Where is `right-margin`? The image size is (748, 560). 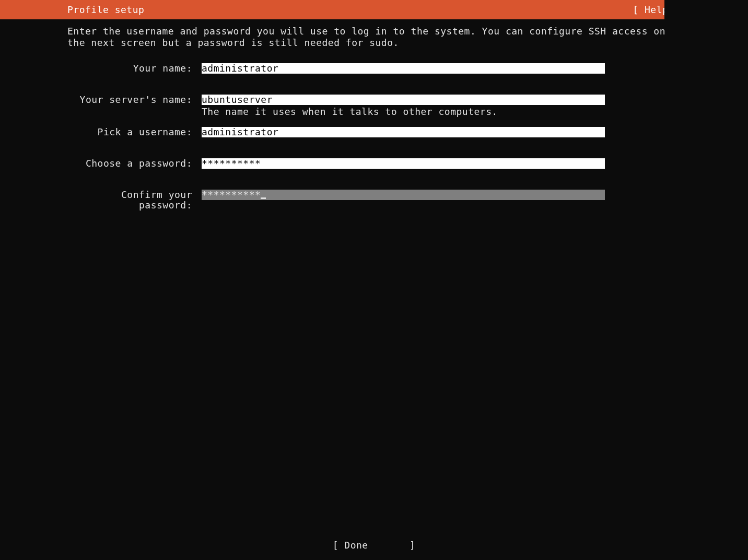 right-margin is located at coordinates (706, 280).